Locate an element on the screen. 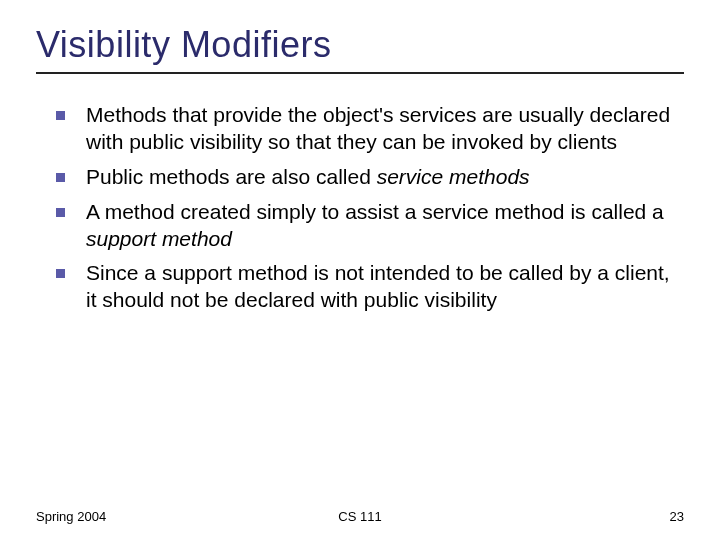 The width and height of the screenshot is (720, 540). list-item: Since a support method is not intended t… is located at coordinates (370, 287).